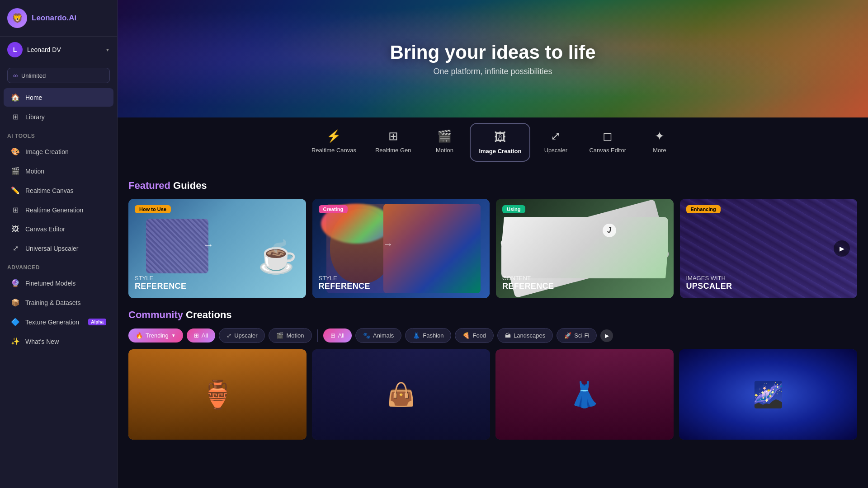 The width and height of the screenshot is (868, 488). Describe the element at coordinates (52, 249) in the screenshot. I see `sidebar-item-label: Universal Upscaler` at that location.